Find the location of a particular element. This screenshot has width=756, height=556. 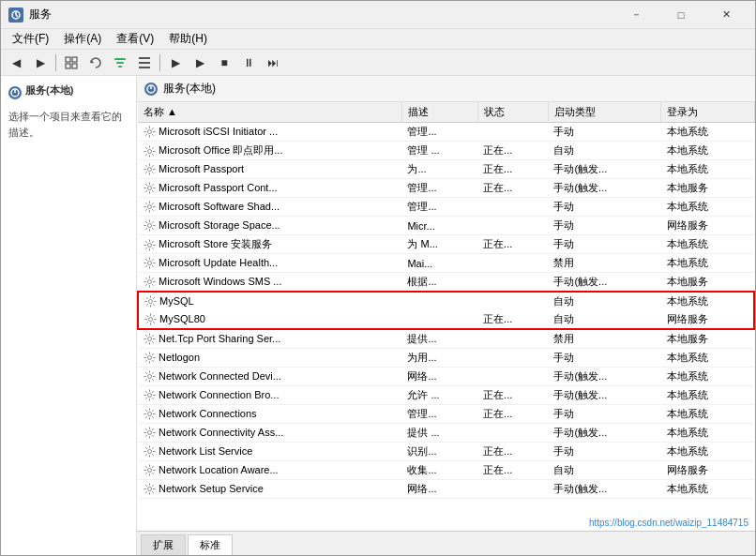

maximize-button: □ is located at coordinates (681, 15).